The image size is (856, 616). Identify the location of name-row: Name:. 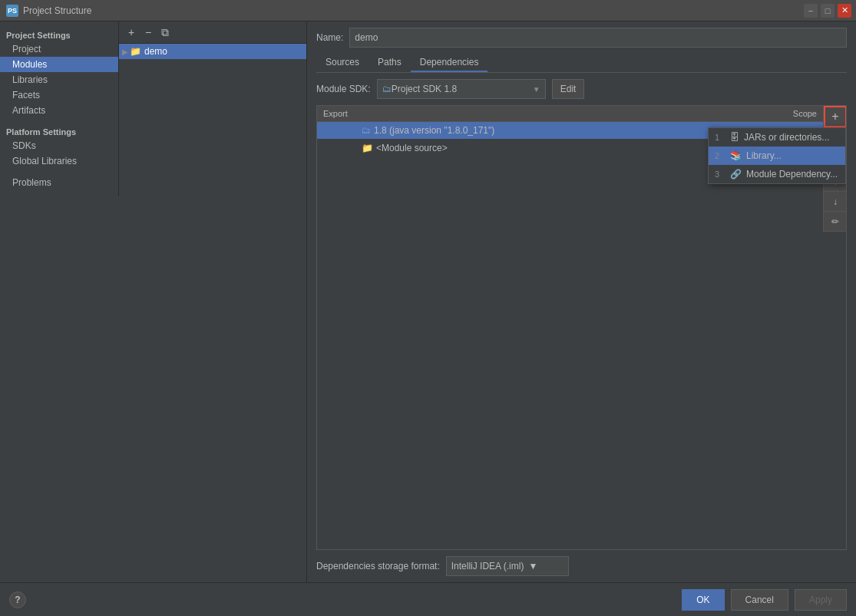
(582, 38).